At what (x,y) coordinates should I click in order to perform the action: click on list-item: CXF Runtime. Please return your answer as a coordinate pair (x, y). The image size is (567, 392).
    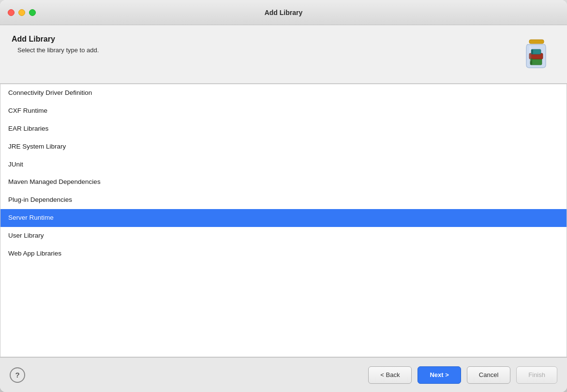
    Looking at the image, I should click on (284, 111).